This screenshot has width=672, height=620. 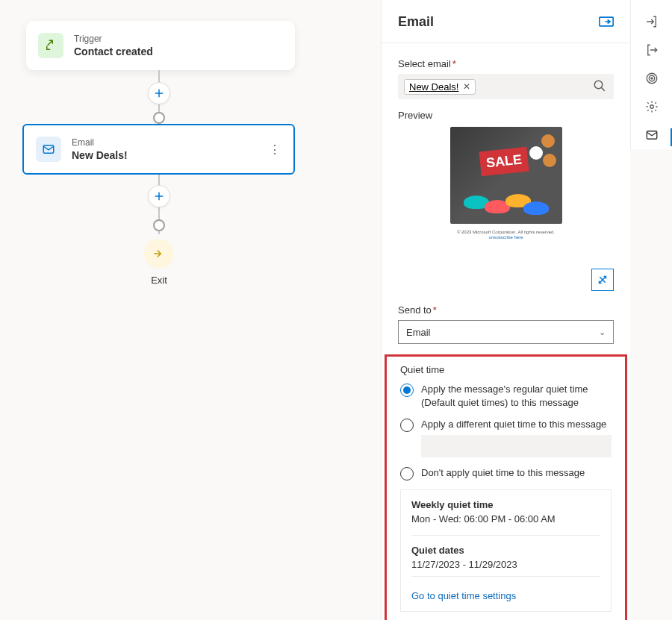 I want to click on select-email-label: Select email*, so click(x=506, y=64).